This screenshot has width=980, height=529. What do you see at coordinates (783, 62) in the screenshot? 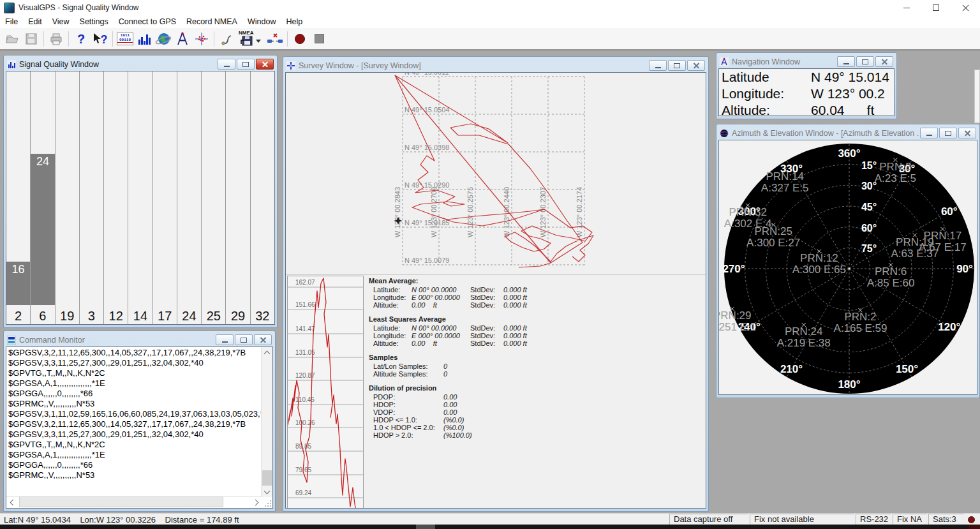
I see `navigation-title: Navigation Window` at bounding box center [783, 62].